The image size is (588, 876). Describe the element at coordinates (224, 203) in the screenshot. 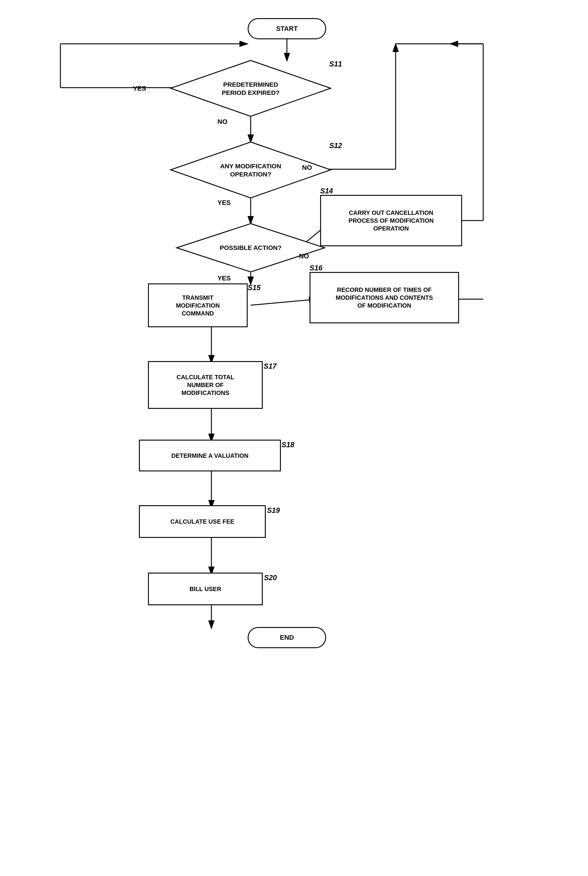

I see `s12-yes-label: YES` at that location.